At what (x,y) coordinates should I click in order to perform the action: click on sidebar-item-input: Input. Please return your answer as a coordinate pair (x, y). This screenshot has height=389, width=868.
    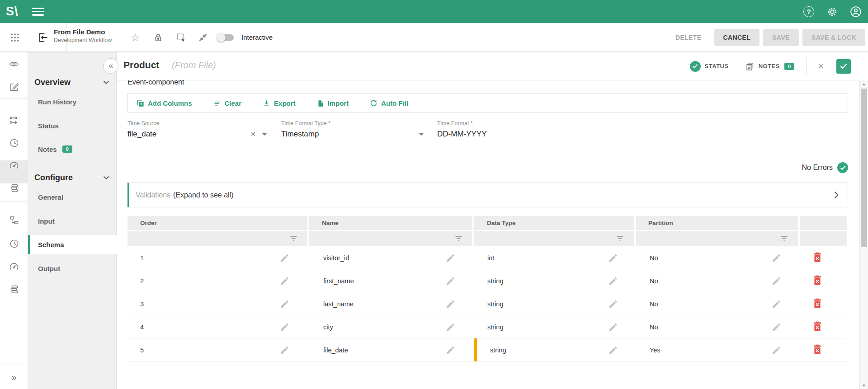
    Looking at the image, I should click on (72, 221).